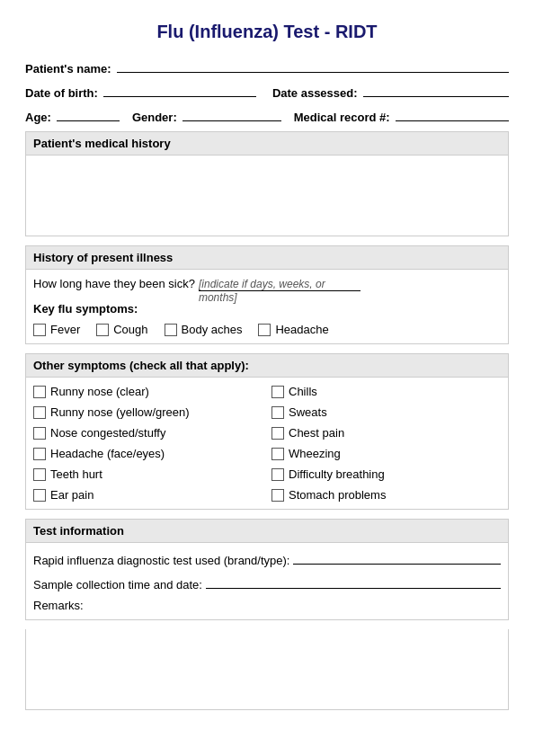 The height and width of the screenshot is (756, 534). I want to click on symptom-cough: Cough, so click(122, 329).